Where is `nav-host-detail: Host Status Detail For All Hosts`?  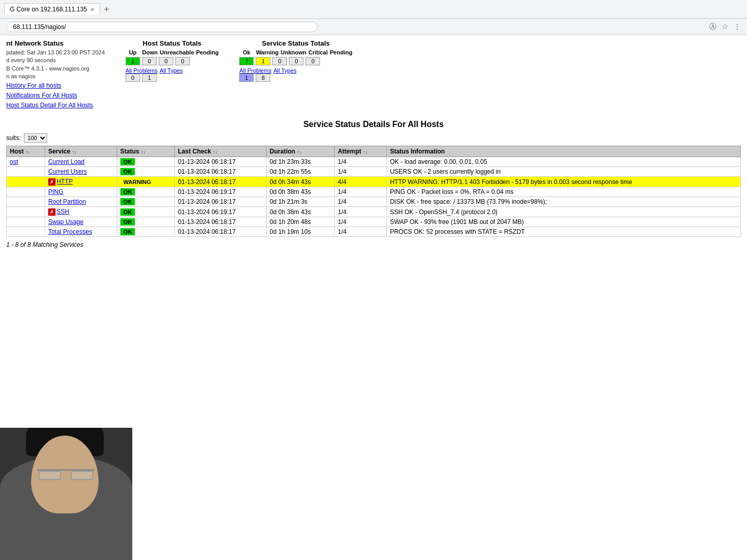 nav-host-detail: Host Status Detail For All Hosts is located at coordinates (56, 106).